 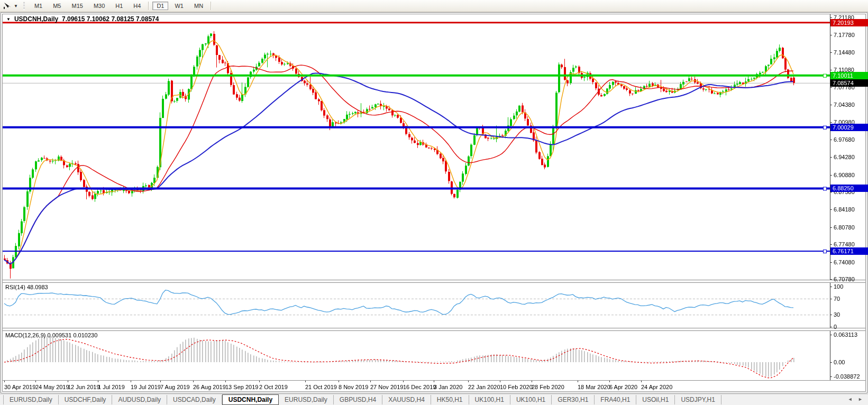 I want to click on price-tick-label: 6.70780, so click(x=844, y=279).